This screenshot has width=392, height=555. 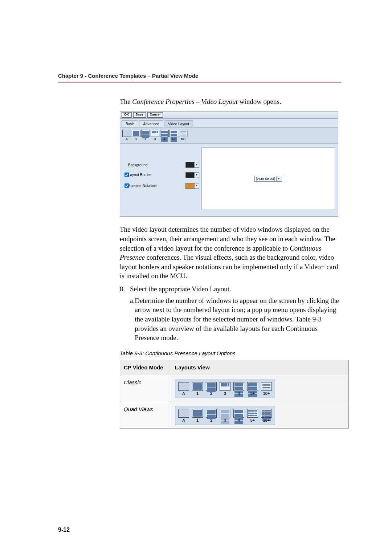 What do you see at coordinates (136, 135) in the screenshot?
I see `layout-option-1: 1` at bounding box center [136, 135].